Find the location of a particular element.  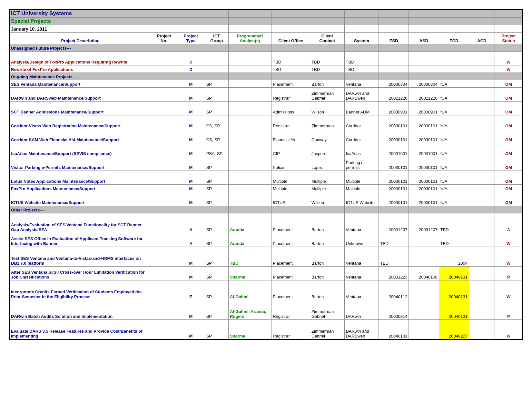

esd is located at coordinates (394, 59).